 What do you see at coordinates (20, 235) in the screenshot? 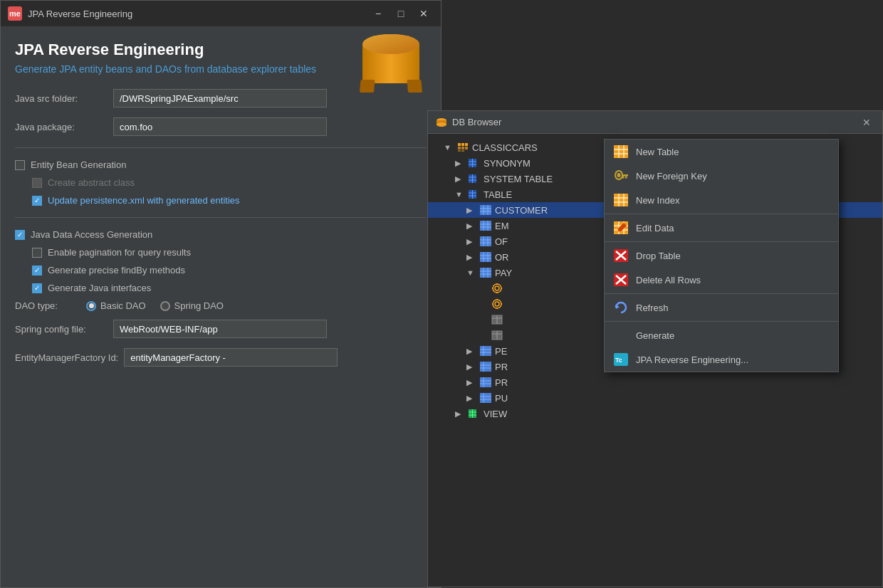
I see `java-data-checkbox` at bounding box center [20, 235].